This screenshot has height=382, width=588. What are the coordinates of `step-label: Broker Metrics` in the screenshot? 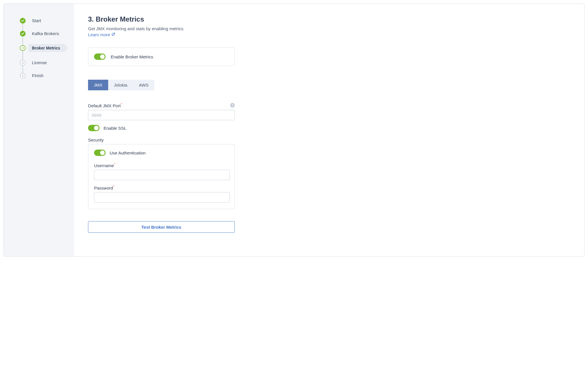 It's located at (46, 48).